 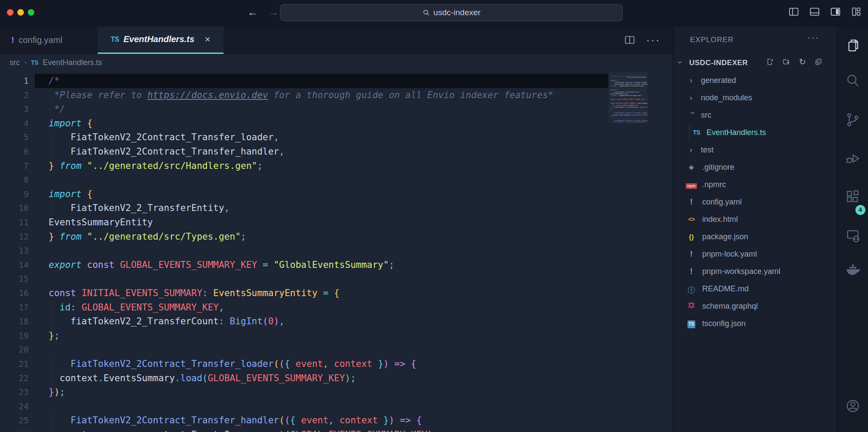 What do you see at coordinates (336, 137) in the screenshot?
I see `code-line: 5 FiatTokenV2_2Contract_Transfer_loader,` at bounding box center [336, 137].